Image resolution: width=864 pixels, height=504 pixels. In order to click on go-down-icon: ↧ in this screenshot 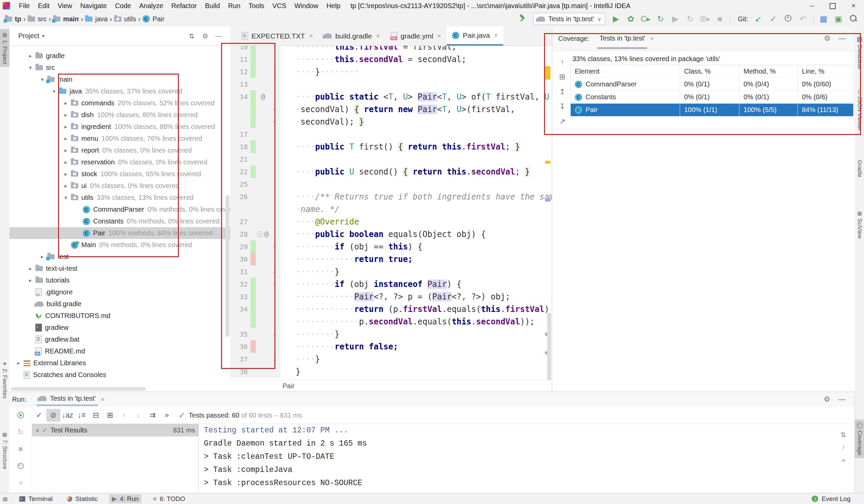, I will do `click(562, 107)`.